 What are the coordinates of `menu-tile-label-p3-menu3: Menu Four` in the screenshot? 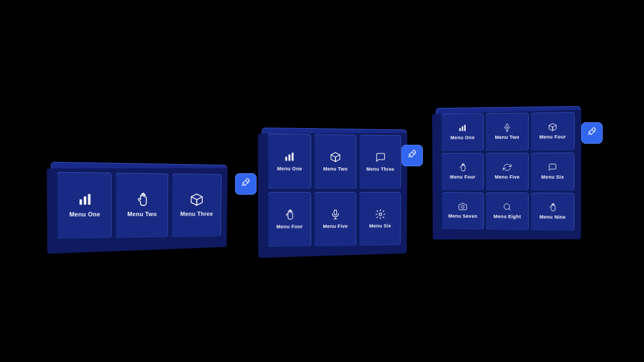 It's located at (553, 137).